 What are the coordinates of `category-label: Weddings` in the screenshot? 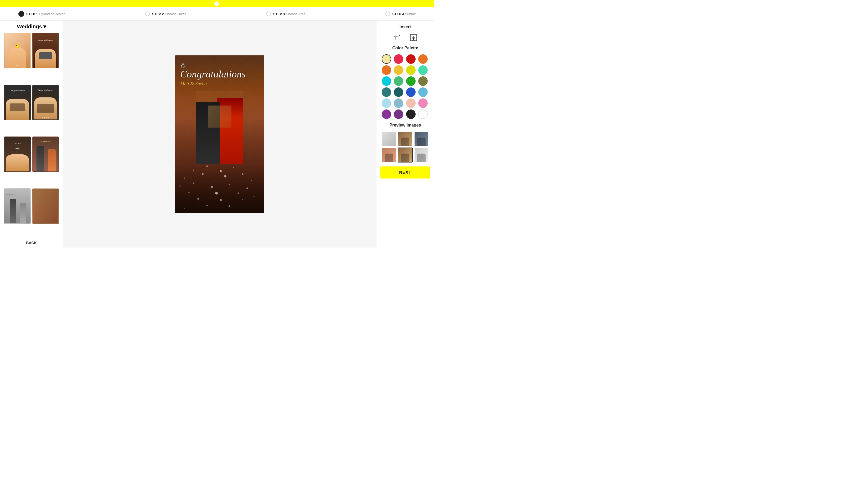 It's located at (29, 27).